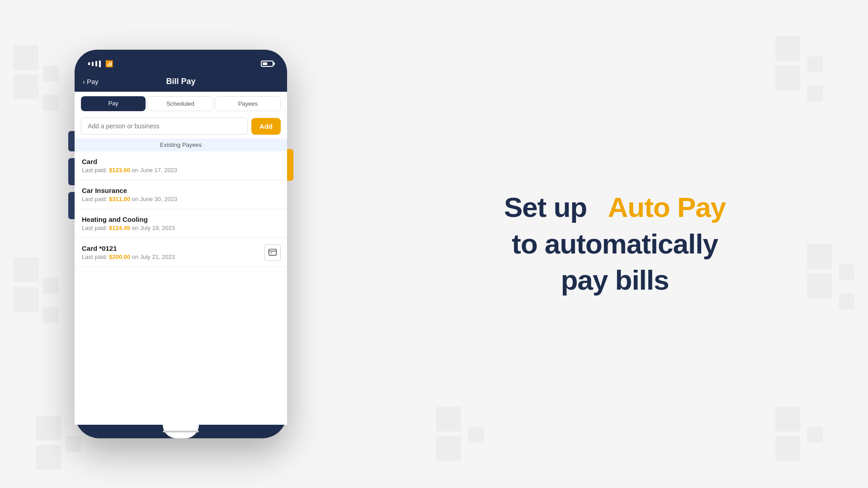 The image size is (868, 488). I want to click on power-button, so click(290, 165).